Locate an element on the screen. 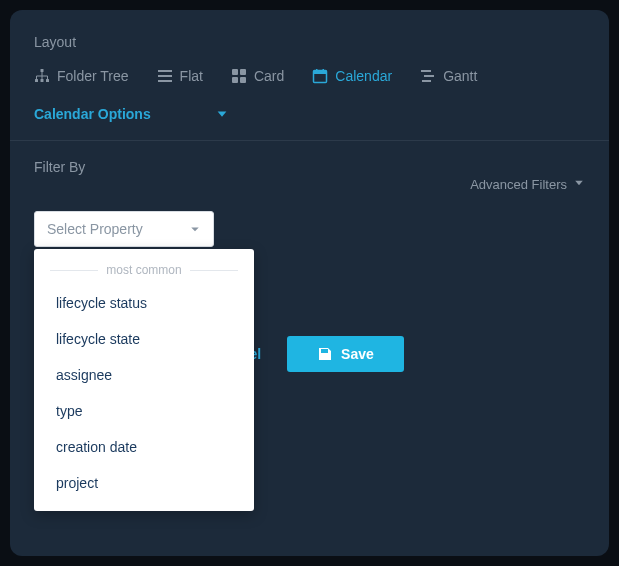 The width and height of the screenshot is (619, 566). tab-folder-tree: Folder Tree is located at coordinates (82, 76).